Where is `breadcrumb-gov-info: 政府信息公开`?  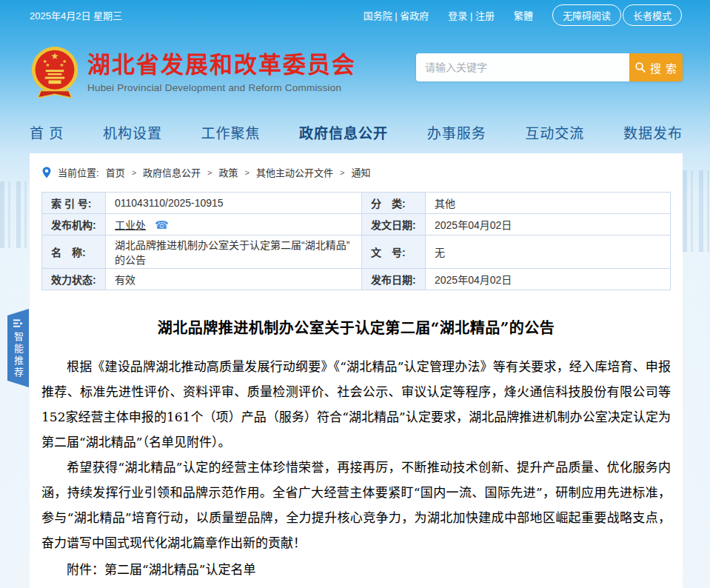
breadcrumb-gov-info: 政府信息公开 is located at coordinates (172, 172).